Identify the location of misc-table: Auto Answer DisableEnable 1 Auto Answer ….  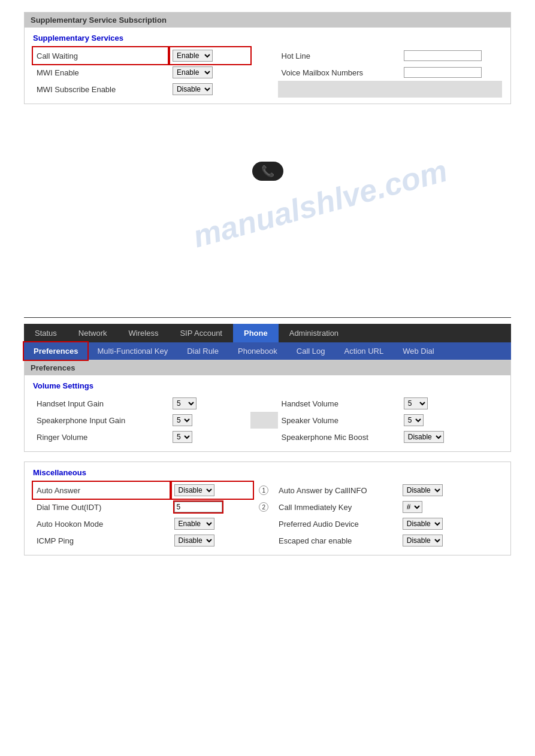
(267, 515).